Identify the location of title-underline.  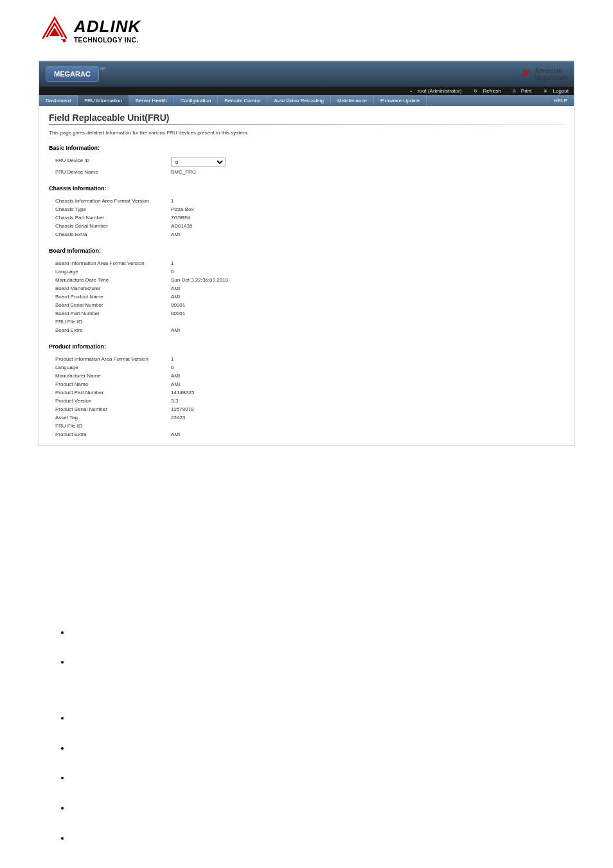
(306, 125).